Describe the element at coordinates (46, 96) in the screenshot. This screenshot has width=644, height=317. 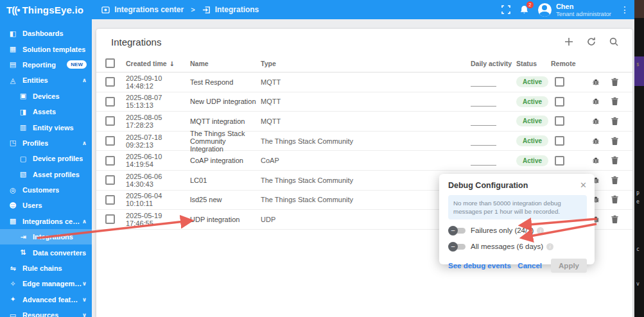
I see `sidebar-item-devices: ▣ Devices` at that location.